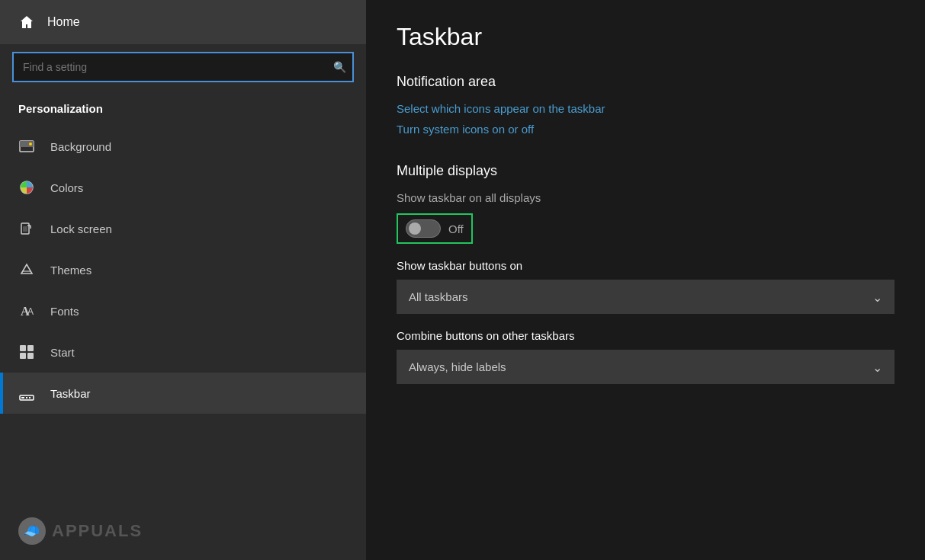  What do you see at coordinates (183, 67) in the screenshot?
I see `search-wrapper: 🔍` at bounding box center [183, 67].